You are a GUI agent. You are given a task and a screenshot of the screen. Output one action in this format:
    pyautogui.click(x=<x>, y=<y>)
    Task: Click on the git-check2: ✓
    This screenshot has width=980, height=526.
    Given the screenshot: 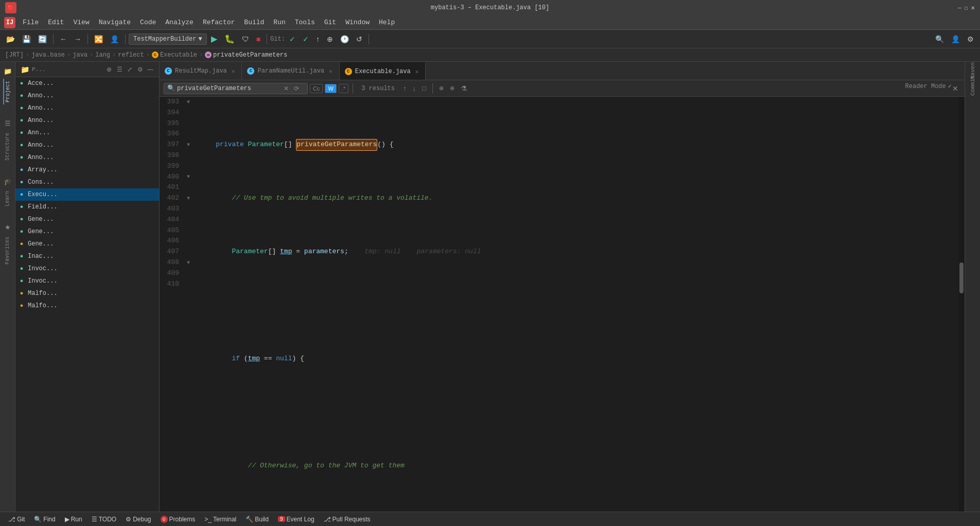 What is the action you would take?
    pyautogui.click(x=306, y=39)
    